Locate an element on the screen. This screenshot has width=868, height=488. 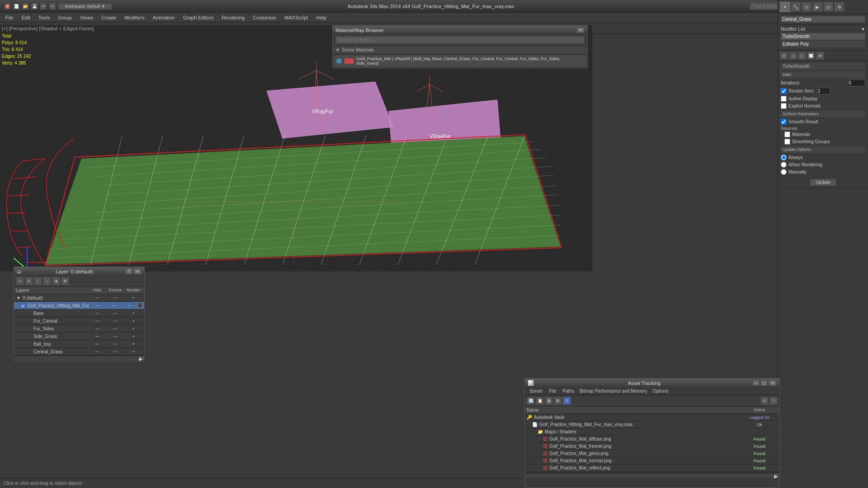
menu-file: File is located at coordinates (9, 18).